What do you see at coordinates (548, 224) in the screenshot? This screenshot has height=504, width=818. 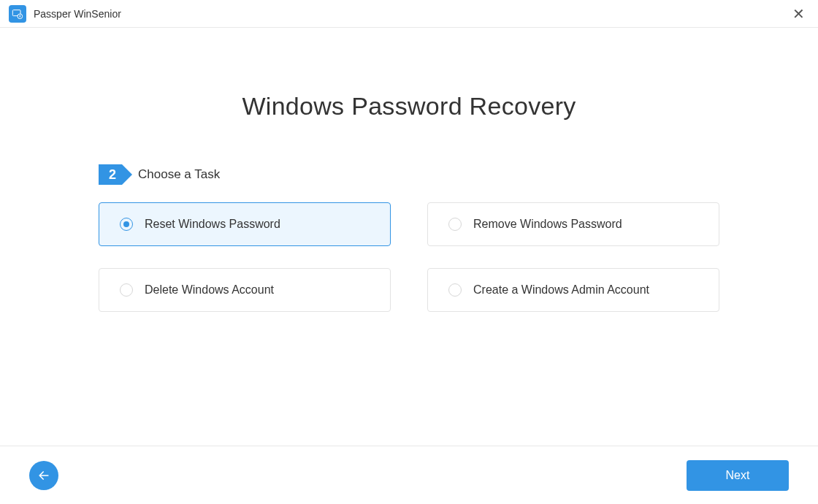 I see `task-label: Remove Windows Password` at bounding box center [548, 224].